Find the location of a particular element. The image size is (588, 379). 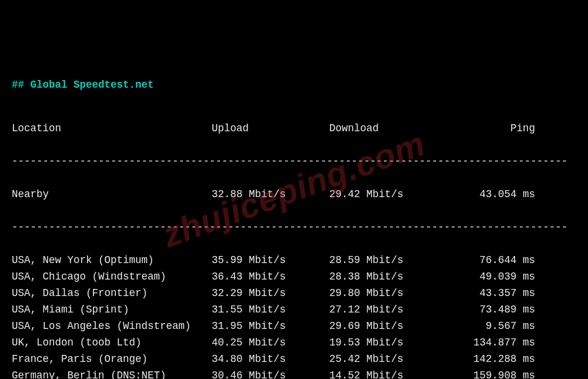

table-row-nearby: Nearby32.88 Mbit/s29.42 Mbit/s43.054 ms is located at coordinates (294, 194).